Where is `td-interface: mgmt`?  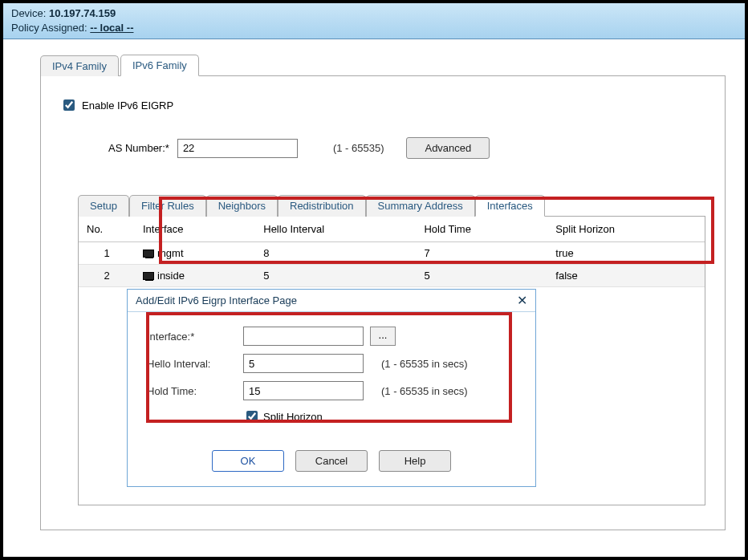 td-interface: mgmt is located at coordinates (195, 254).